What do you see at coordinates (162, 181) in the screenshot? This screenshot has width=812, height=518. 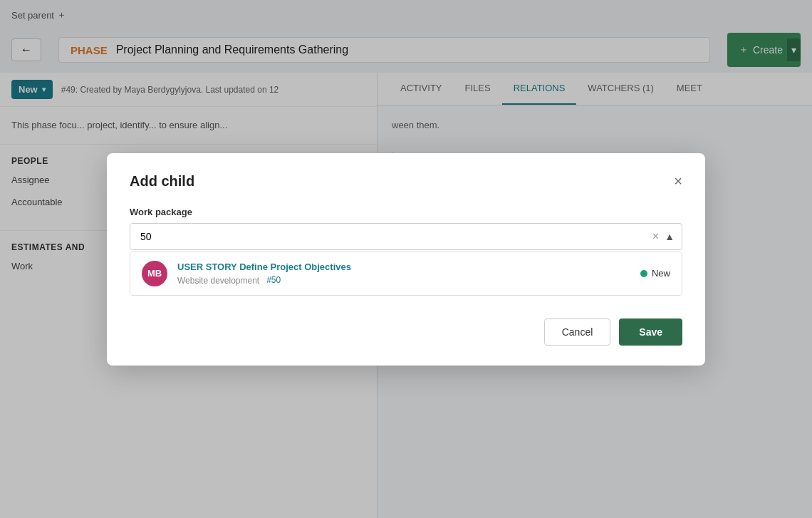 I see `modal-title: Add child` at bounding box center [162, 181].